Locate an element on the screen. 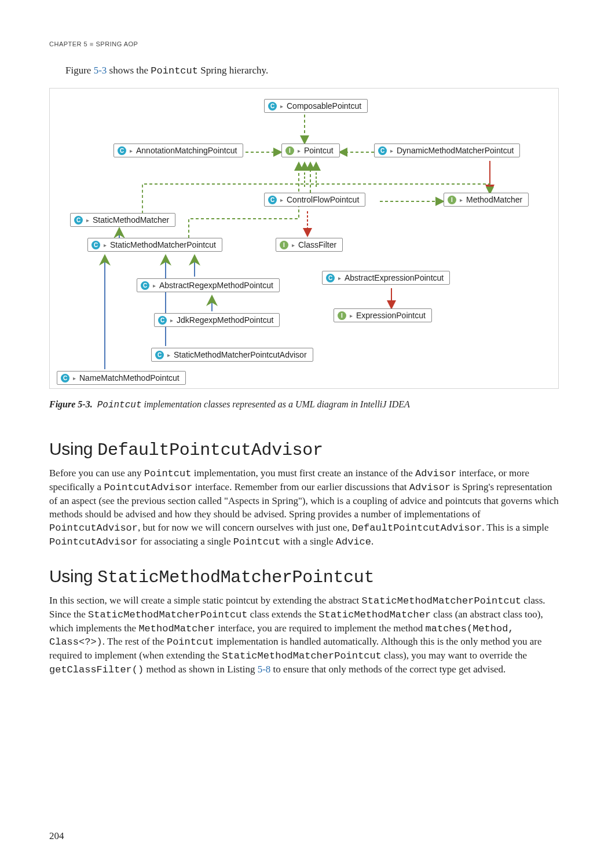 The height and width of the screenshot is (868, 608). node-namematch: C▸NameMatchMethodPointcut is located at coordinates (122, 378).